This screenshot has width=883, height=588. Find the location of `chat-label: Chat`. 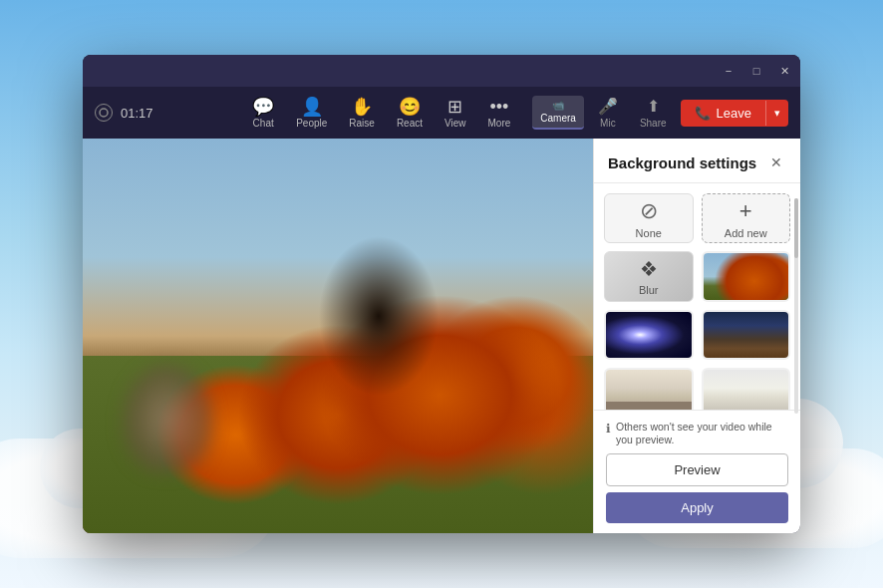

chat-label: Chat is located at coordinates (263, 124).